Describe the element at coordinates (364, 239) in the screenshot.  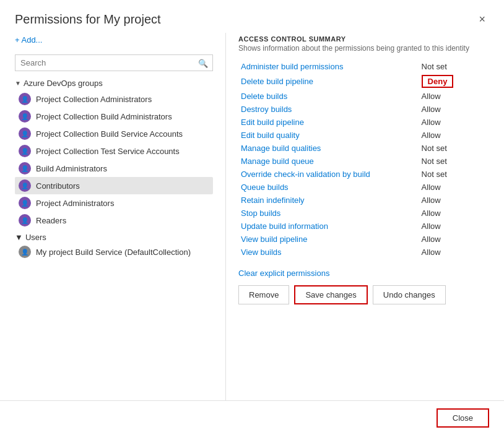
I see `table-row: View build pipelineAllow` at that location.